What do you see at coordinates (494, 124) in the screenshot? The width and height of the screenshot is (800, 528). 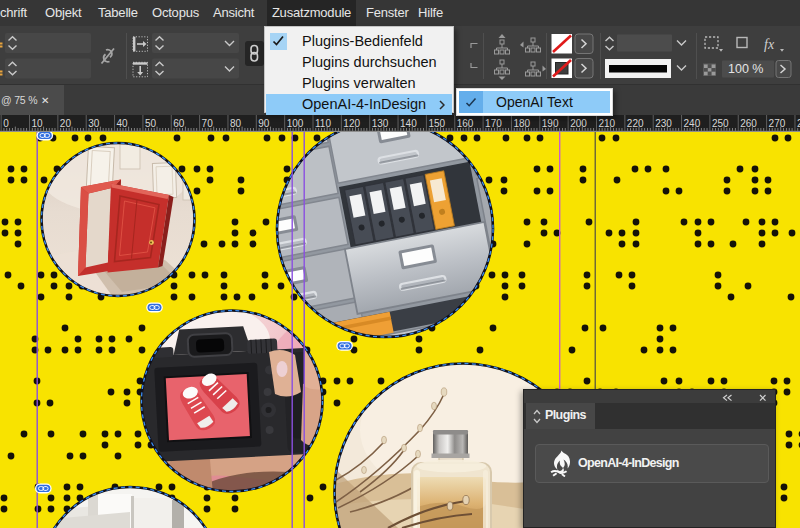 I see `svg-text: 170` at bounding box center [494, 124].